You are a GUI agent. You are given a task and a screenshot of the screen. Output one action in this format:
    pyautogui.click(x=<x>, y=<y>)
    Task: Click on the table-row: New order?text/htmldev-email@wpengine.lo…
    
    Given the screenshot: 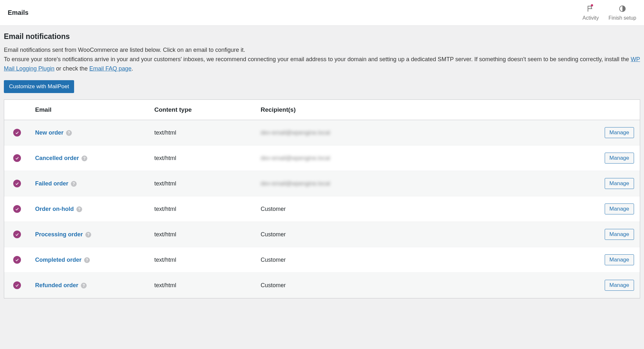 What is the action you would take?
    pyautogui.click(x=322, y=133)
    